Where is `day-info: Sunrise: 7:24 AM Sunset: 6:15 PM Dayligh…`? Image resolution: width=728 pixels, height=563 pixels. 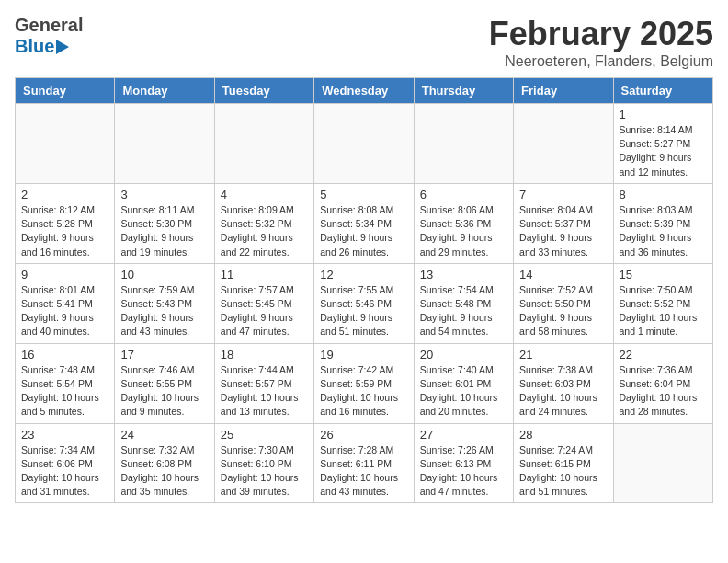
day-info: Sunrise: 7:24 AM Sunset: 6:15 PM Dayligh… is located at coordinates (563, 471).